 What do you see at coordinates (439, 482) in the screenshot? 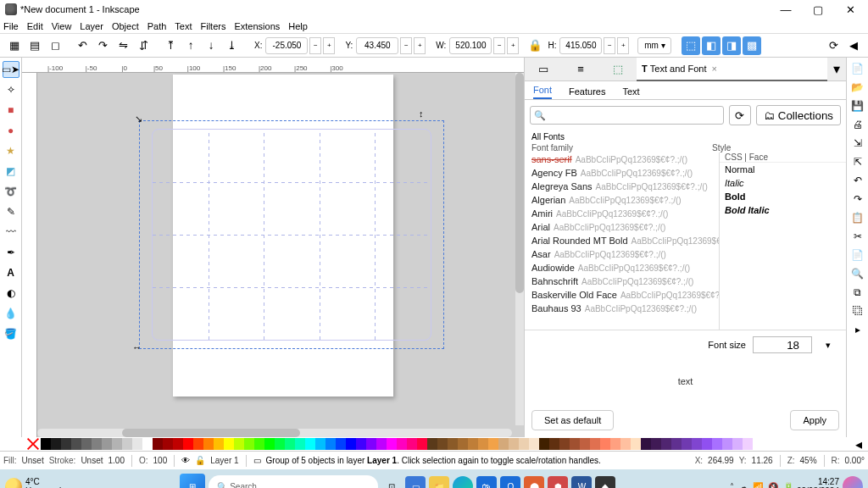
I see `taskbar-explorer: 📁` at bounding box center [439, 482].